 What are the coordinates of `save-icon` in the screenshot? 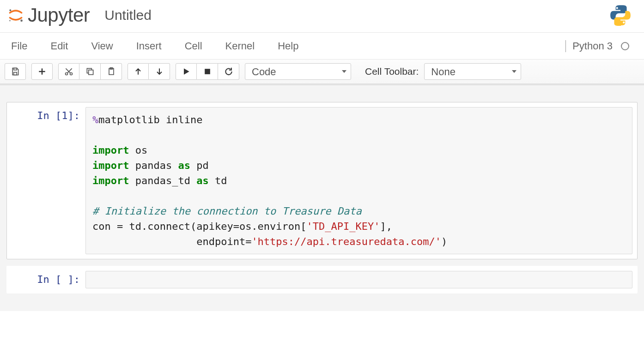 It's located at (15, 72).